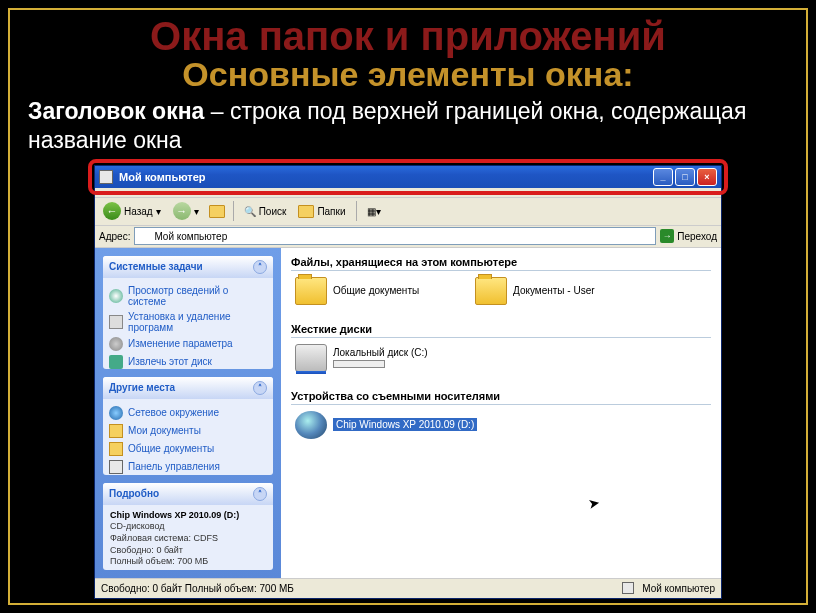 The image size is (816, 613). What do you see at coordinates (408, 74) in the screenshot?
I see `slide-subtitle: Основные элементы окна:` at bounding box center [408, 74].